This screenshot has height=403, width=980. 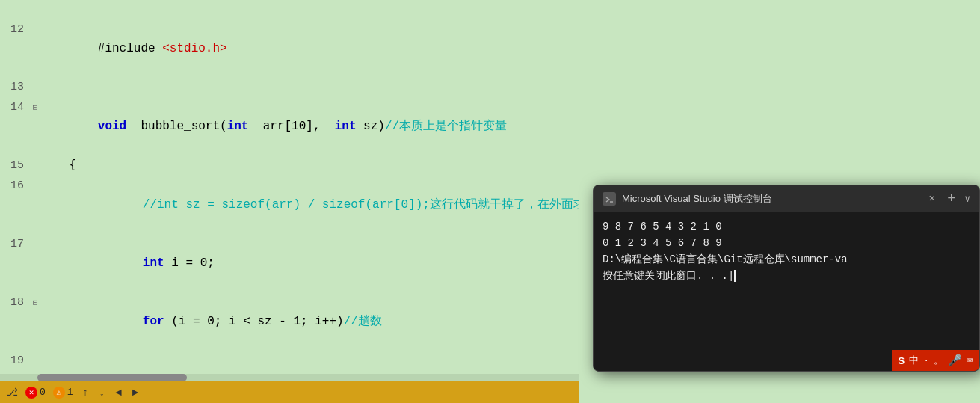 I want to click on terminal-app-icon, so click(x=609, y=199).